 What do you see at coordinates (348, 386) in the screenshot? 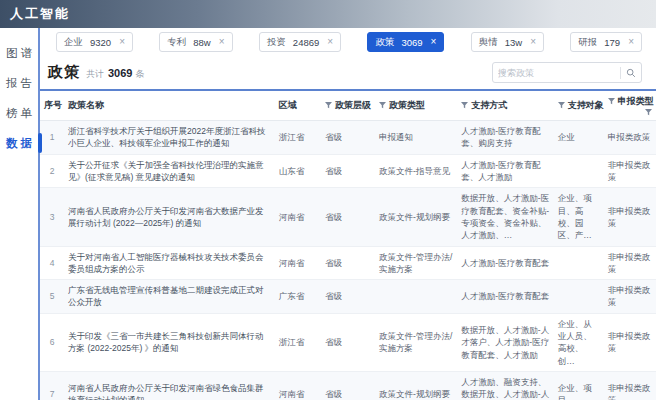
I see `table-row: 7河南省人民政府办公厅关于印发河南省绿色食品集群培育行动计划的通知河南省省级政策…` at bounding box center [348, 386].